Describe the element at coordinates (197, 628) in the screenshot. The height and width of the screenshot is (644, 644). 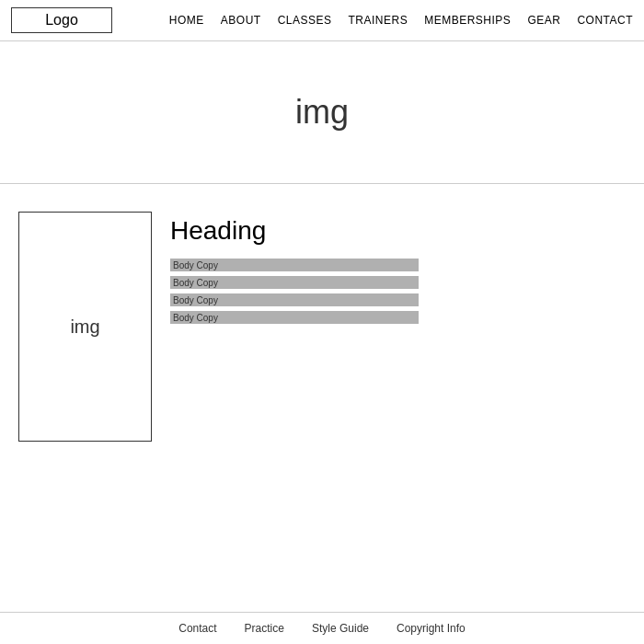
I see `footer-link-contact: Contact` at that location.